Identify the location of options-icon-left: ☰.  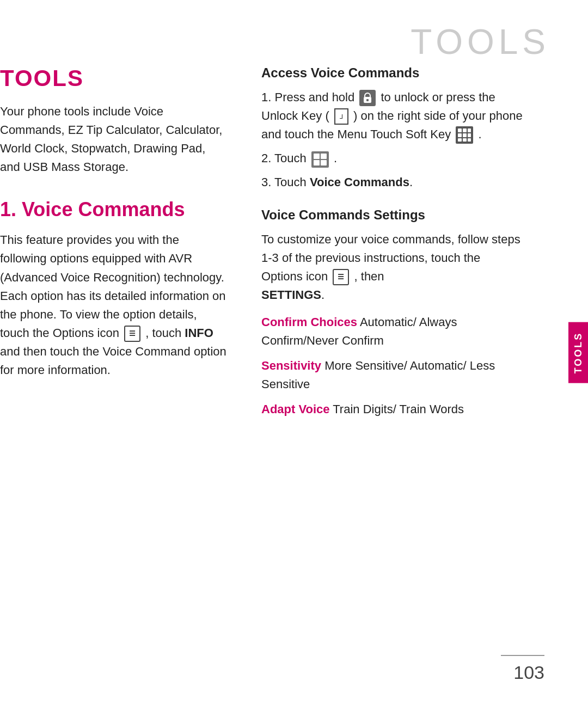
(132, 334).